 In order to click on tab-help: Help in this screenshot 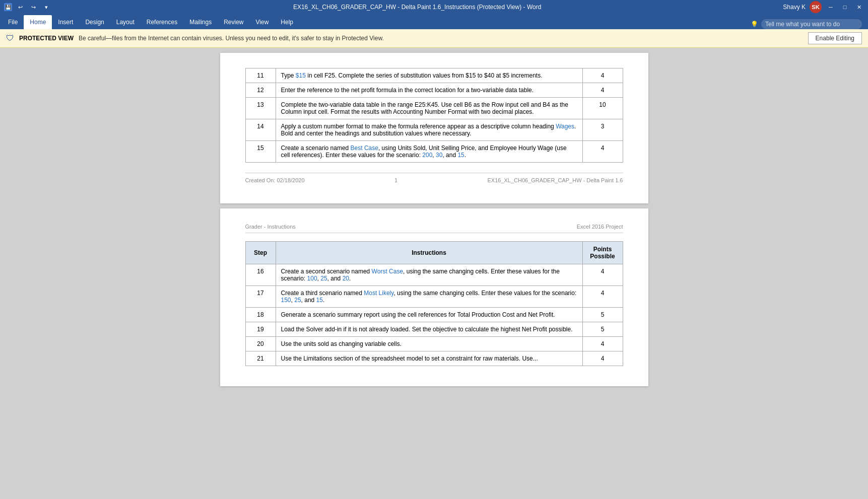, I will do `click(287, 22)`.